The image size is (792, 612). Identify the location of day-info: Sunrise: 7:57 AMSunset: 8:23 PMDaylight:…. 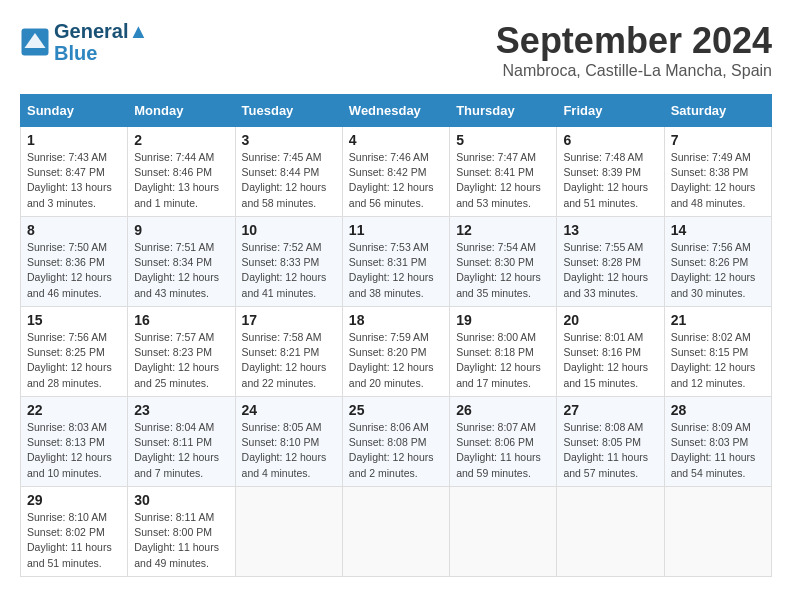
(181, 360).